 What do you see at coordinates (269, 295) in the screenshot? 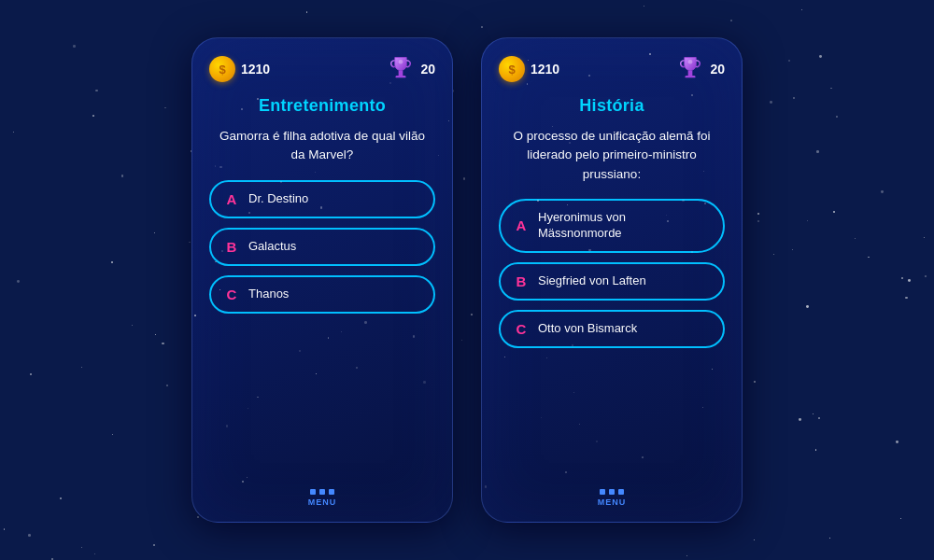
I see `option-text-c: Thanos` at bounding box center [269, 295].